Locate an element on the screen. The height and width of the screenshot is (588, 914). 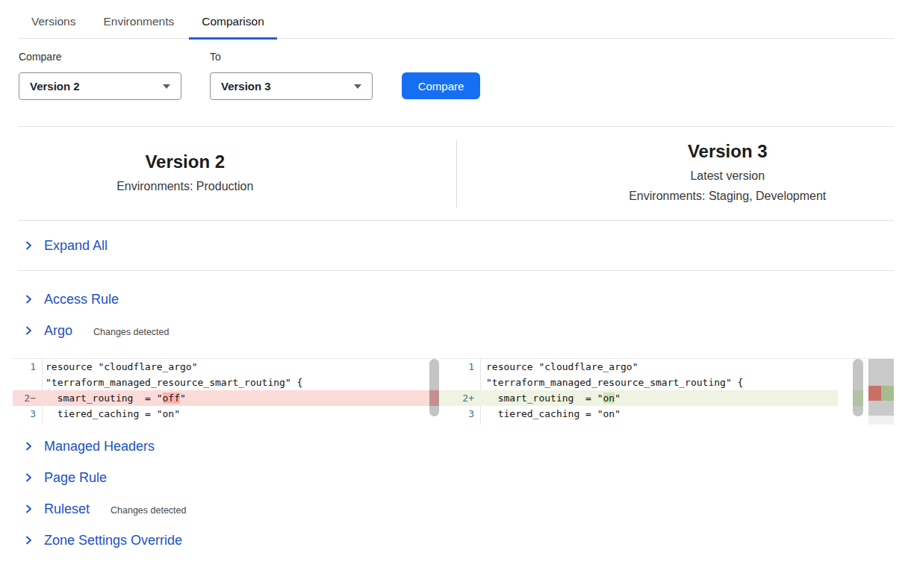
line-number: 2+ is located at coordinates (460, 398).